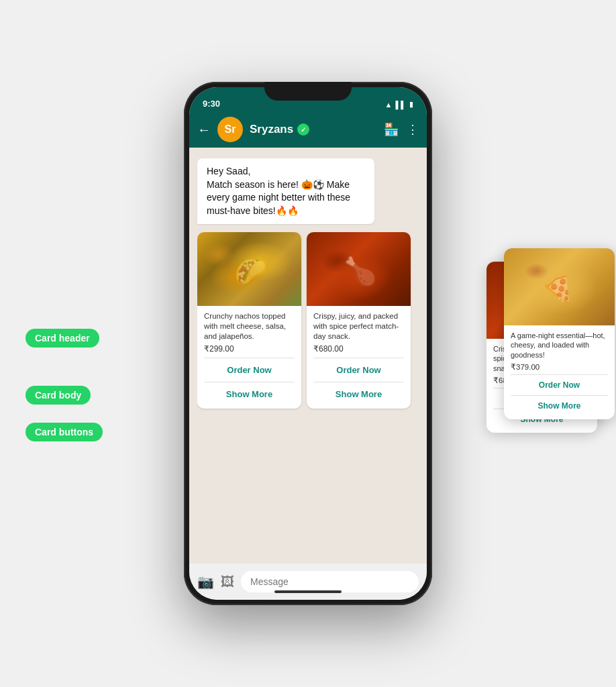 The image size is (616, 687). What do you see at coordinates (560, 406) in the screenshot?
I see `pizza-show-more-button: Show More` at bounding box center [560, 406].